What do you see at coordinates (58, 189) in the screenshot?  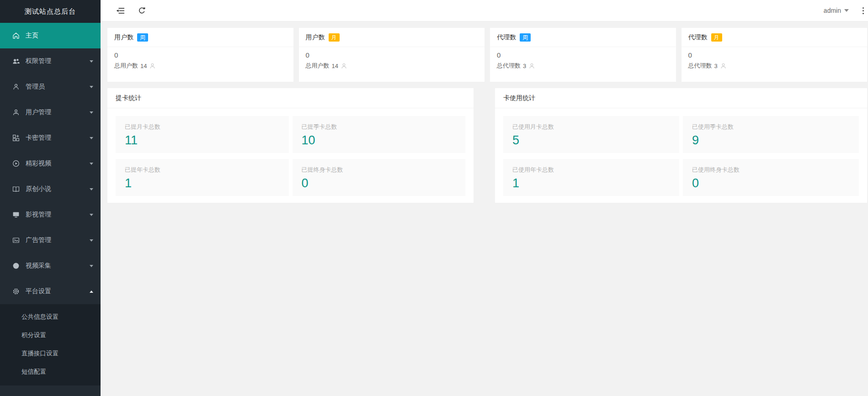 I see `sidebar-item-label: 原创小说` at bounding box center [58, 189].